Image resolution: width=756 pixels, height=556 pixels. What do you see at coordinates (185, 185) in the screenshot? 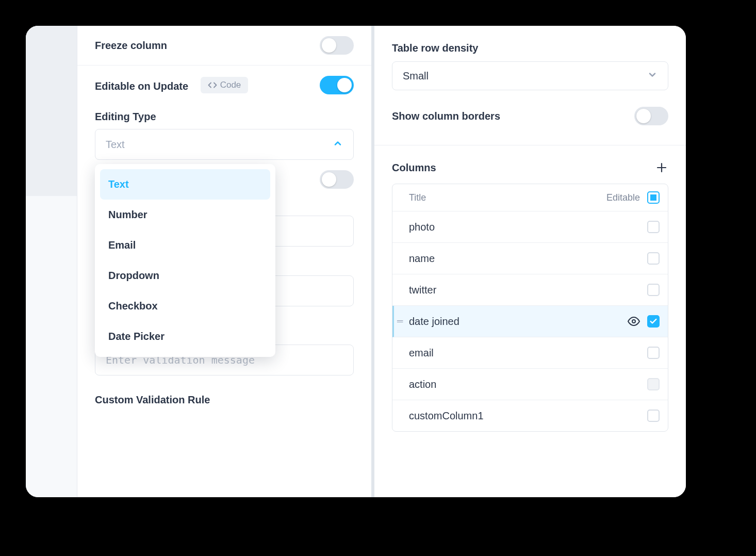
I see `dropdown-item-text: Text` at bounding box center [185, 185].